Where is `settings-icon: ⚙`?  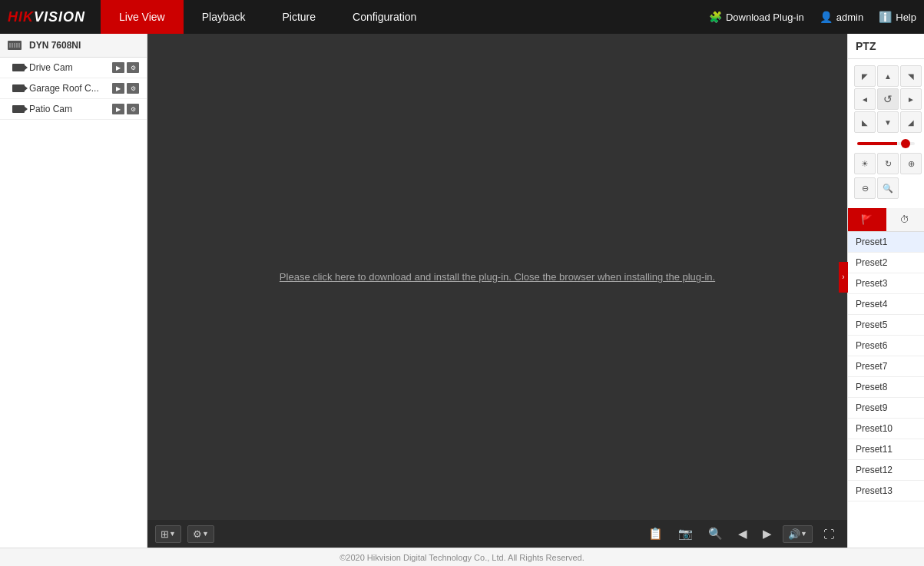
settings-icon: ⚙ is located at coordinates (197, 535).